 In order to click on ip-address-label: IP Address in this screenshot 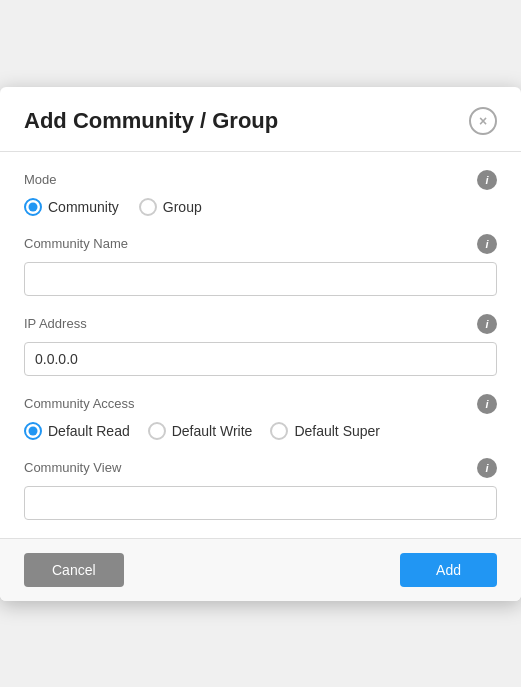, I will do `click(56, 324)`.